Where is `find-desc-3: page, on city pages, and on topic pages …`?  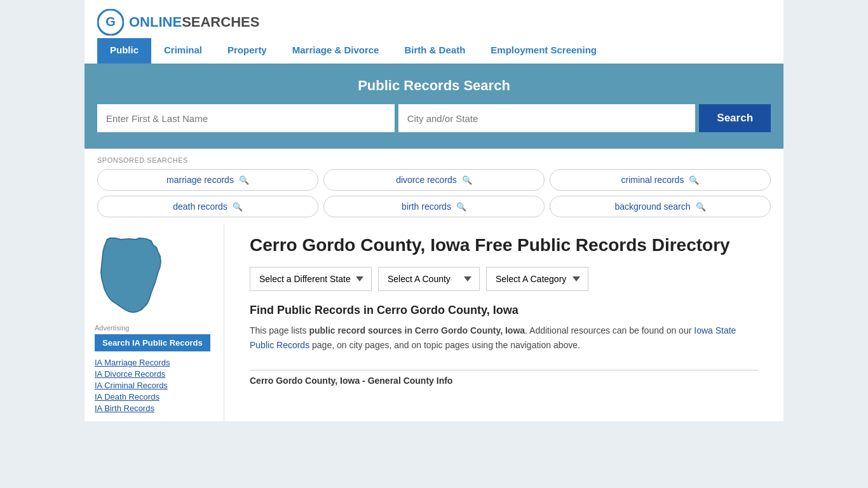 find-desc-3: page, on city pages, and on topic pages … is located at coordinates (445, 345).